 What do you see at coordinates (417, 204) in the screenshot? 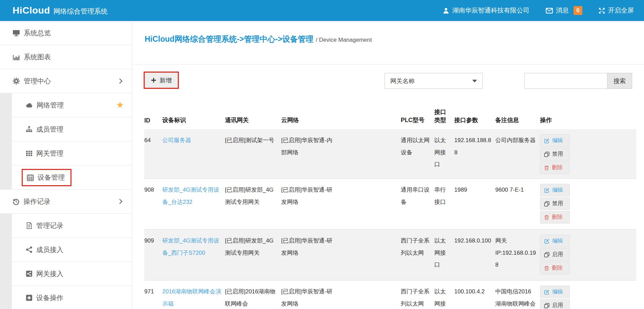
I see `cell-plc: 通用串口设备` at bounding box center [417, 204].